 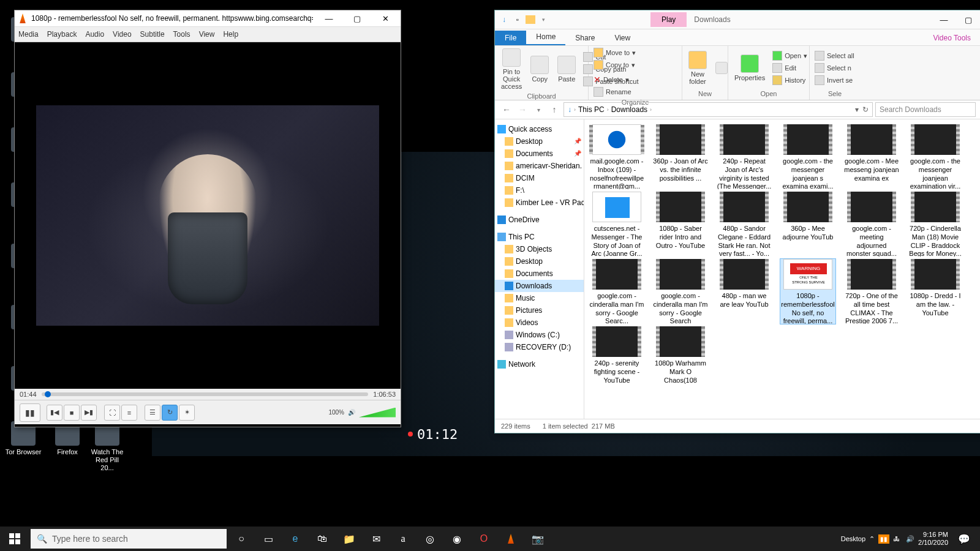 I want to click on back-button: ←, so click(x=507, y=110).